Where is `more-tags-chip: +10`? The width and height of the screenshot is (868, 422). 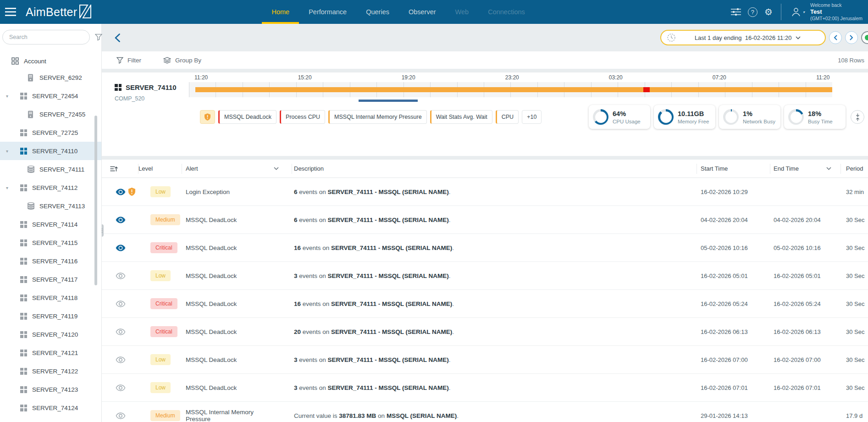 more-tags-chip: +10 is located at coordinates (532, 117).